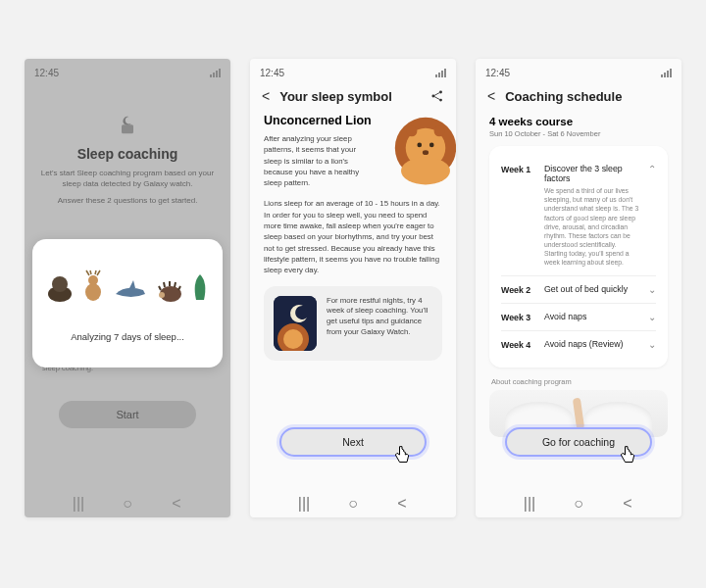  Describe the element at coordinates (579, 122) in the screenshot. I see `course-title: 4 weeks course` at that location.